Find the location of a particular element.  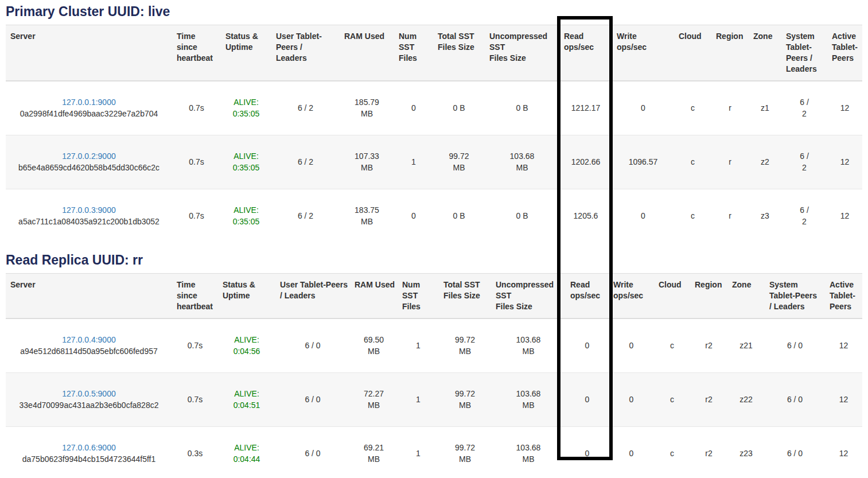

cell-zone: z2 is located at coordinates (765, 162).